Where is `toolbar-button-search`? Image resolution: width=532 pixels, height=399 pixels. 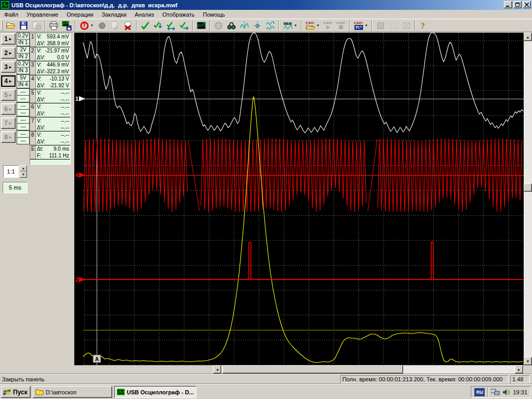
toolbar-button-search is located at coordinates (232, 25).